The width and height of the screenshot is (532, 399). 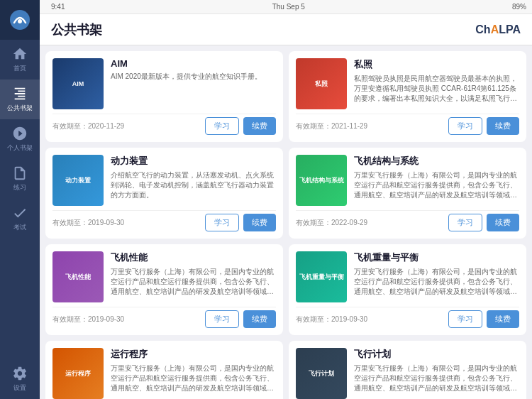 I want to click on book-expire-structure: 有效期至：2022-09-29, so click(x=332, y=223).